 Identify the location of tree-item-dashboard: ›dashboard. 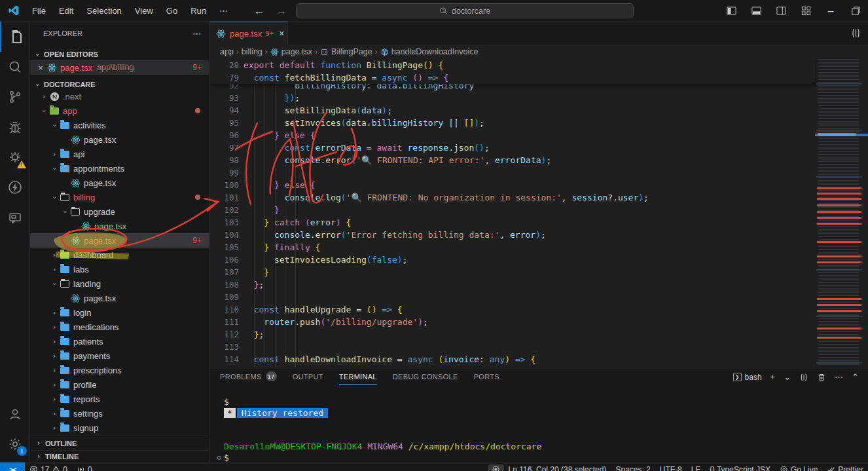
(120, 255).